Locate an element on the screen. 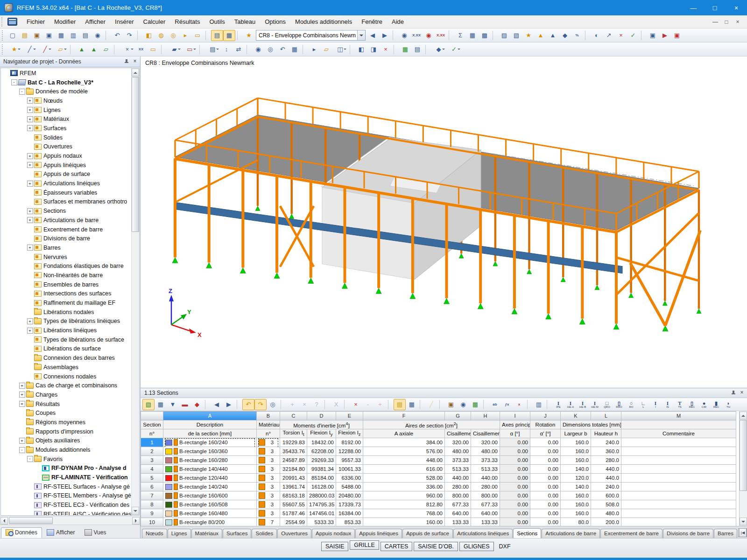  status-toggle-button: DXF is located at coordinates (505, 546).